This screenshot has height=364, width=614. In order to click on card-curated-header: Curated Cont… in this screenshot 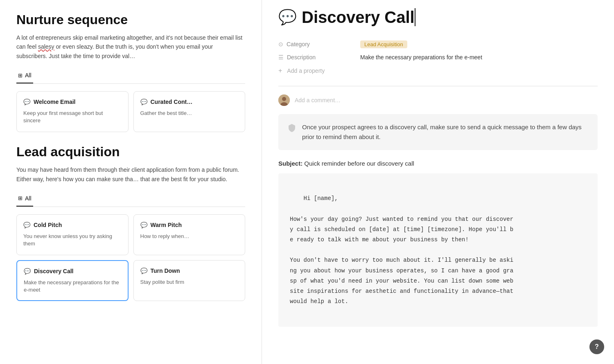, I will do `click(190, 102)`.